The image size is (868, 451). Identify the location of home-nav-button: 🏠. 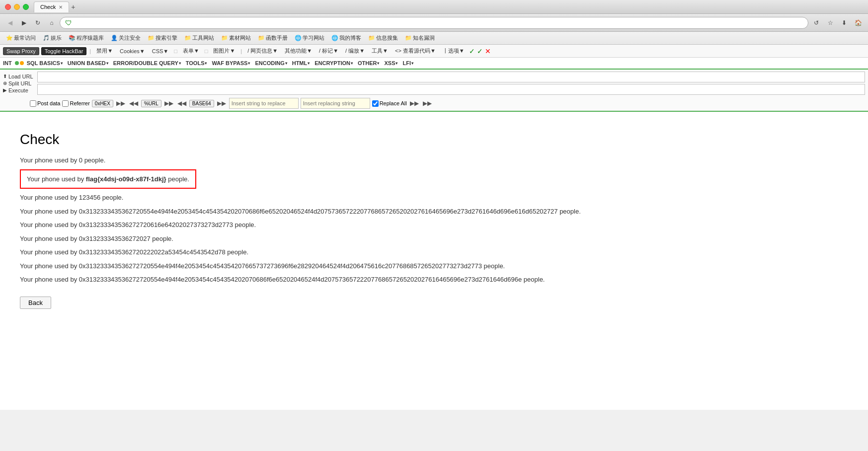
(858, 23).